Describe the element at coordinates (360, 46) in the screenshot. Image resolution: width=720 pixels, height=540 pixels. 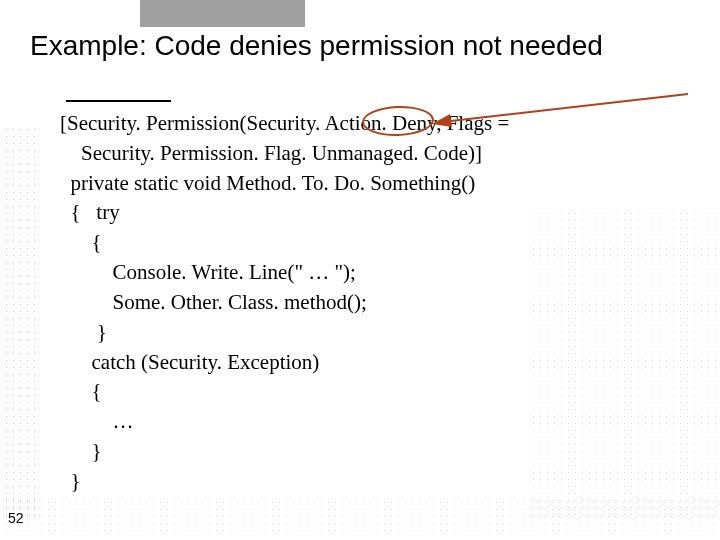
I see `slide-title: Example: Code denies permission not need…` at that location.